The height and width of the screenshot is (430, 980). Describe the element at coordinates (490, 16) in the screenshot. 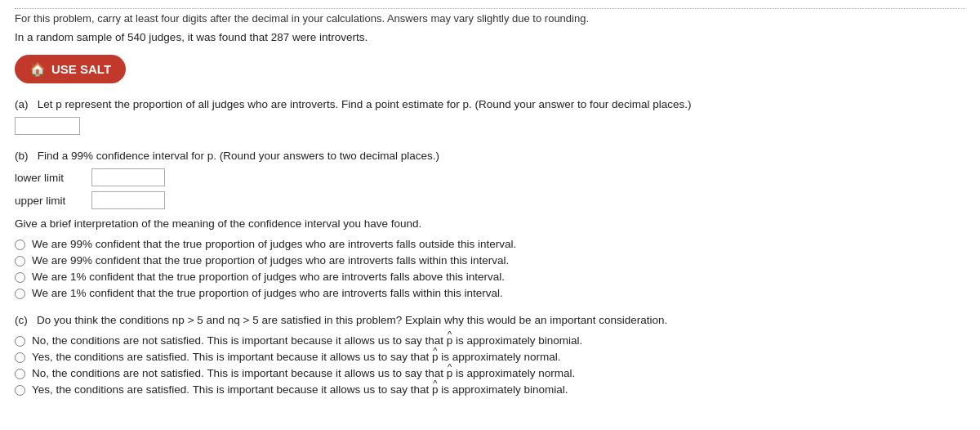

I see `top-note: For this problem, carry at least four di…` at that location.